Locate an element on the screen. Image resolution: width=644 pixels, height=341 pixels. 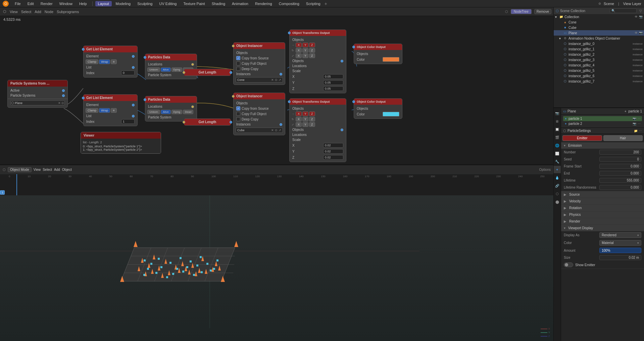
menu-file: File is located at coordinates (18, 4).